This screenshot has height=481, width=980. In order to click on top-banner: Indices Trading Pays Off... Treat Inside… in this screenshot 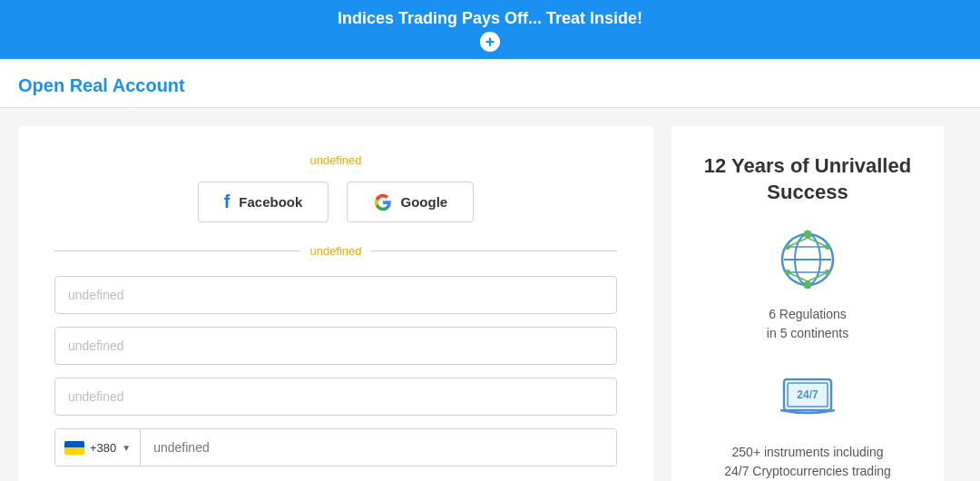, I will do `click(490, 29)`.